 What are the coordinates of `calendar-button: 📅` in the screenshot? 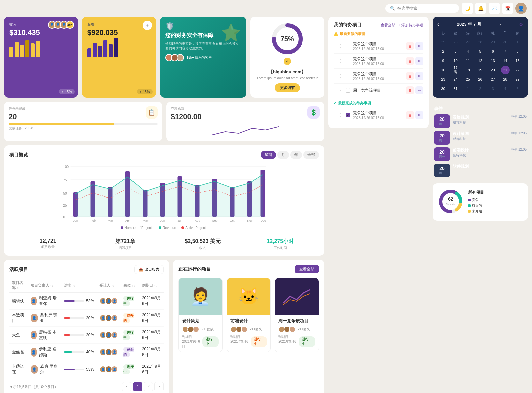 It's located at (508, 8).